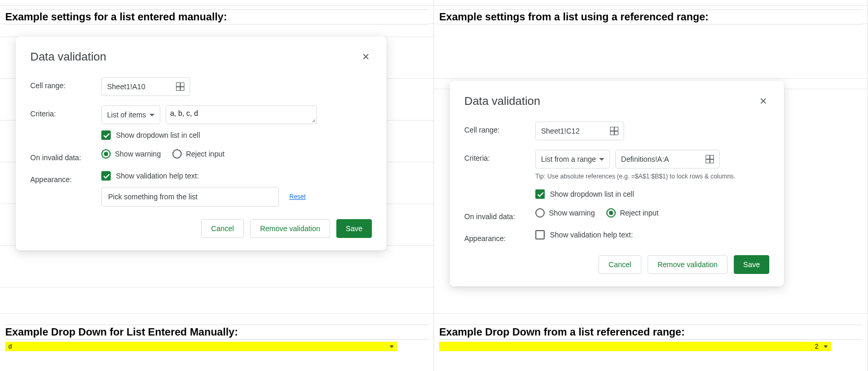 The width and height of the screenshot is (868, 371). I want to click on resize-handle-icon, so click(313, 120).